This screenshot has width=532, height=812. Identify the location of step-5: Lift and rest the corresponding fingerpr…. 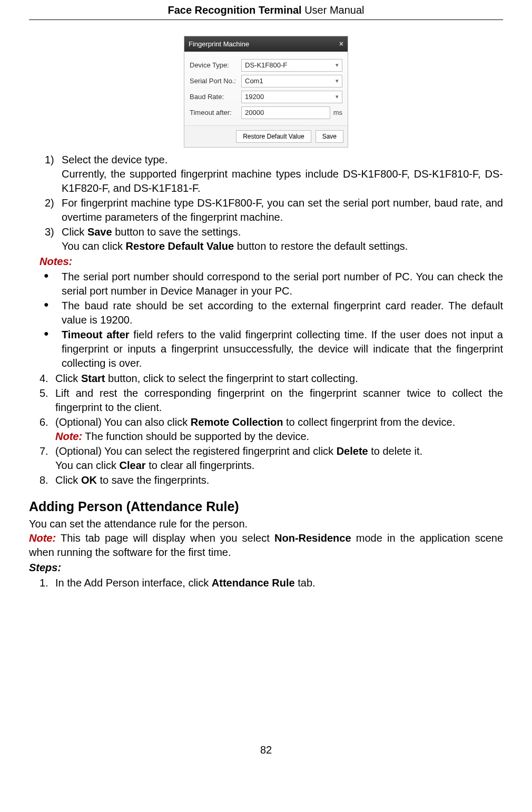
(266, 400).